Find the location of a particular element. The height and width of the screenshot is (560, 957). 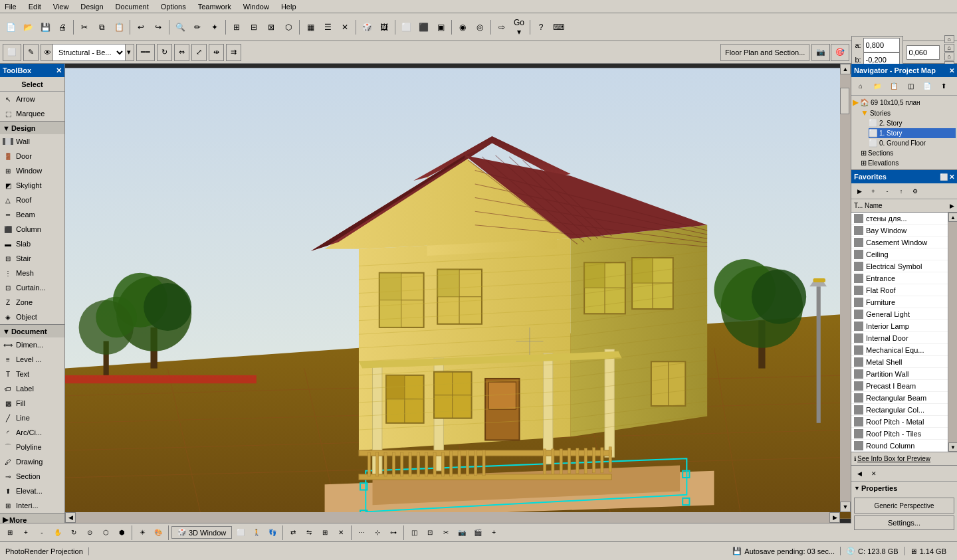

tool-elevation: ⬆ Elevat... is located at coordinates (32, 491).